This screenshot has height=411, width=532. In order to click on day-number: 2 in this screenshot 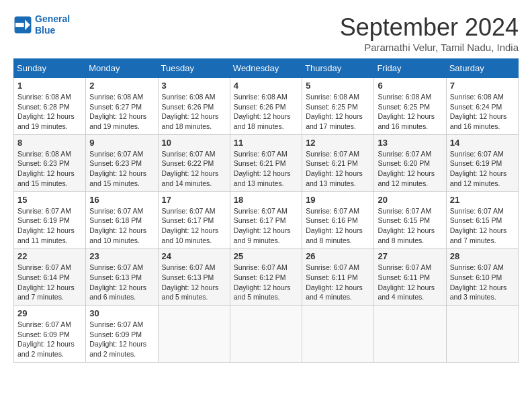, I will do `click(122, 86)`.